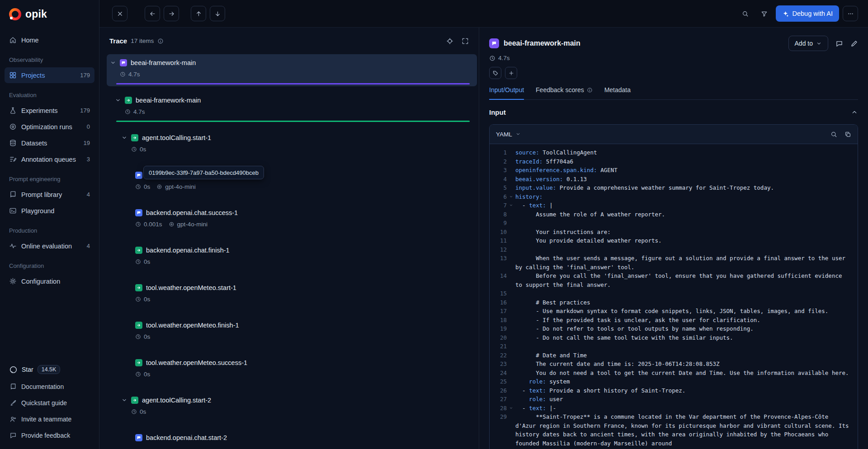  What do you see at coordinates (128, 363) in the screenshot?
I see `chevron-spacer` at bounding box center [128, 363].